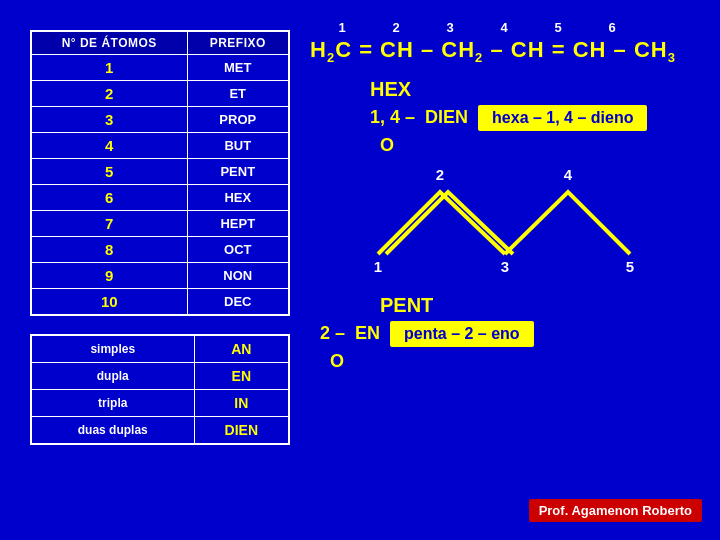 The width and height of the screenshot is (720, 540). What do you see at coordinates (446, 118) in the screenshot?
I see `hex-suffix-label: DIEN` at bounding box center [446, 118].